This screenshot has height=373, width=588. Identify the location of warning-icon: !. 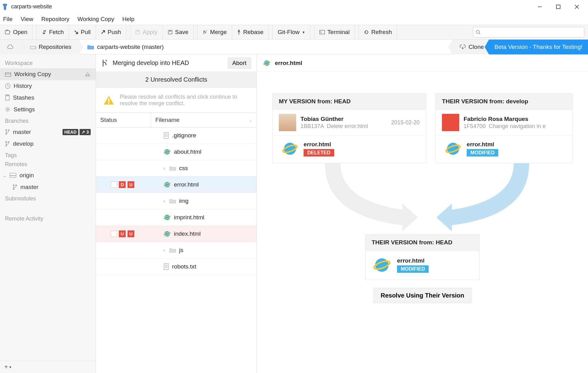
(88, 74).